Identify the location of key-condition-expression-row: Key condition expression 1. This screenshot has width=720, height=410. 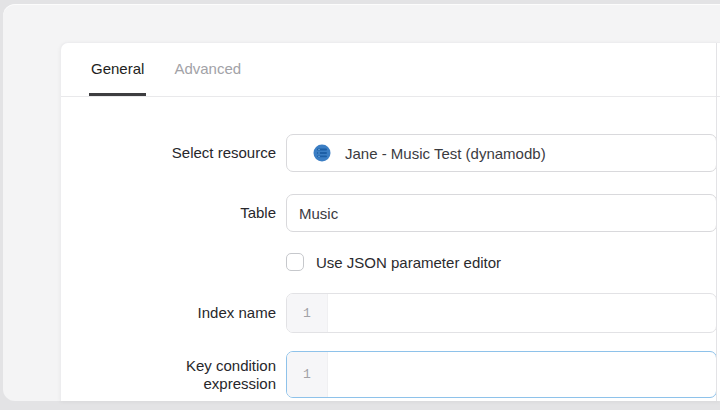
(390, 374).